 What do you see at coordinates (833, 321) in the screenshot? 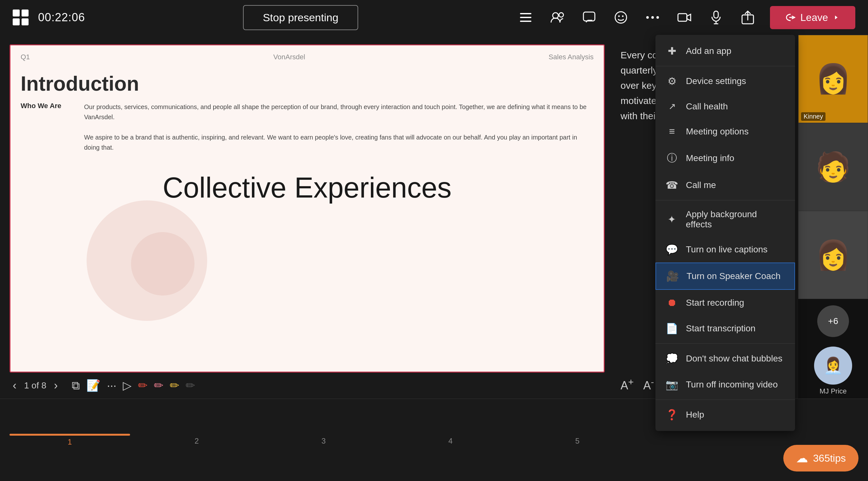
I see `more-participants-btn: +6` at bounding box center [833, 321].